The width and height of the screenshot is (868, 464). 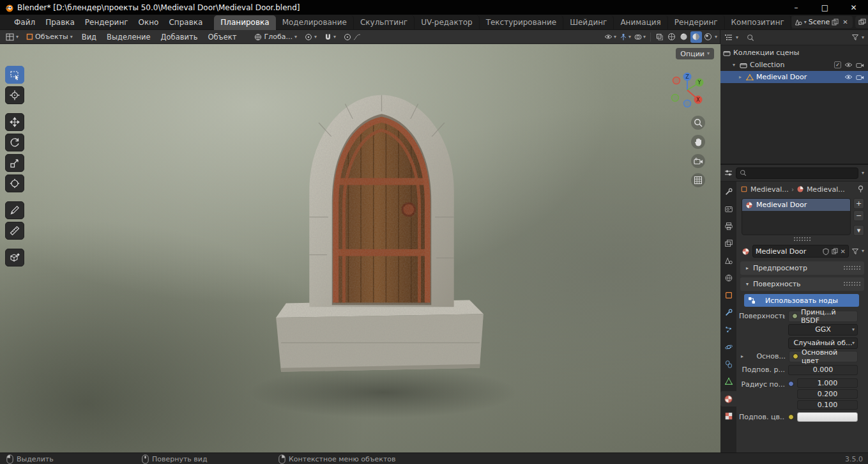 I want to click on section-surface: ▾ Поверхность, so click(x=802, y=284).